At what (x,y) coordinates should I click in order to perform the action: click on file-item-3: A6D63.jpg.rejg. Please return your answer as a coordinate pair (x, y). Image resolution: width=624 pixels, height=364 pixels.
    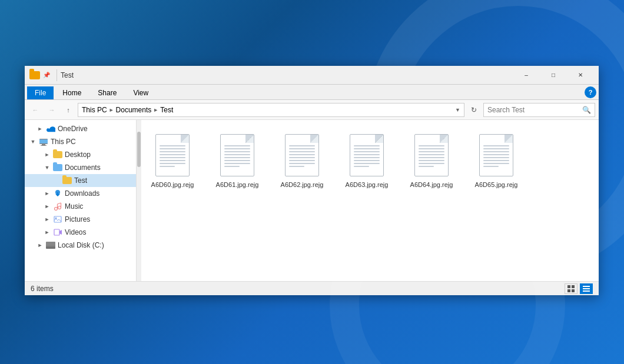
    Looking at the image, I should click on (367, 160).